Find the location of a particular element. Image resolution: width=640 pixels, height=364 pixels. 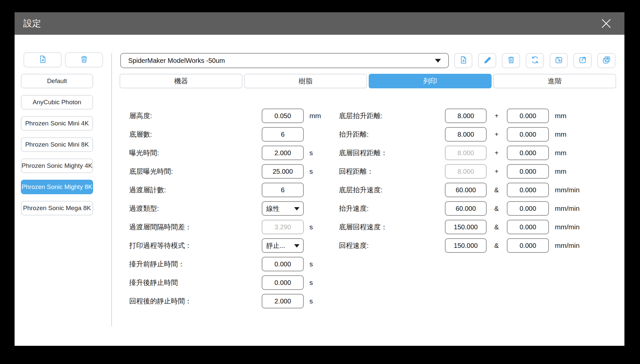

setting-label: 曝光時間: is located at coordinates (144, 153).